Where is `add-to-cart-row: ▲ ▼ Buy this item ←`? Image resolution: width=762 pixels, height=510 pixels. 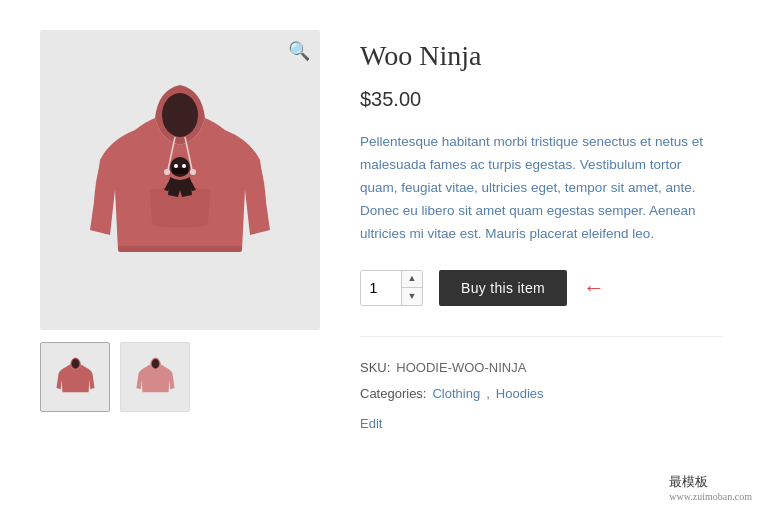 add-to-cart-row: ▲ ▼ Buy this item ← is located at coordinates (541, 288).